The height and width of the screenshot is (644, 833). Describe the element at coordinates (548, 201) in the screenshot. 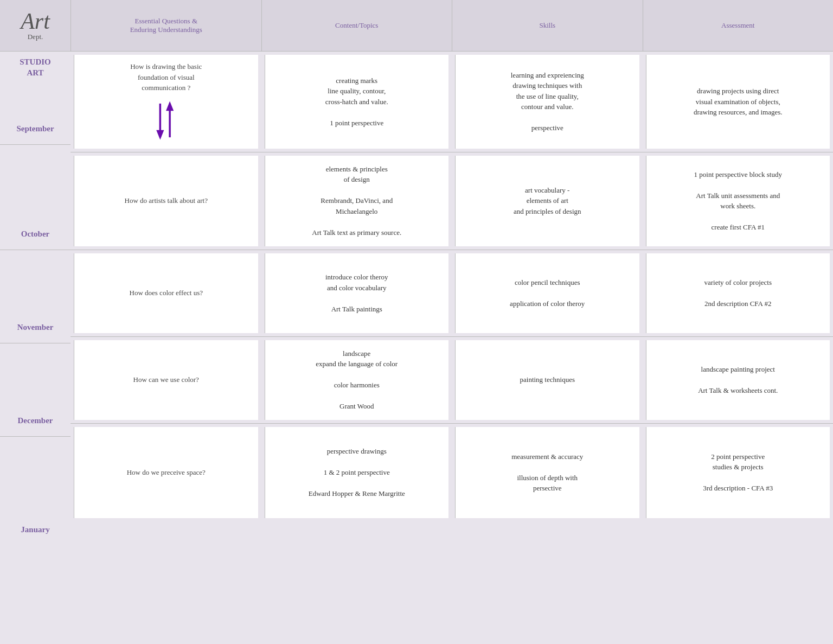

I see `skills-text-1: art vocabulary - elements of art and pri…` at that location.